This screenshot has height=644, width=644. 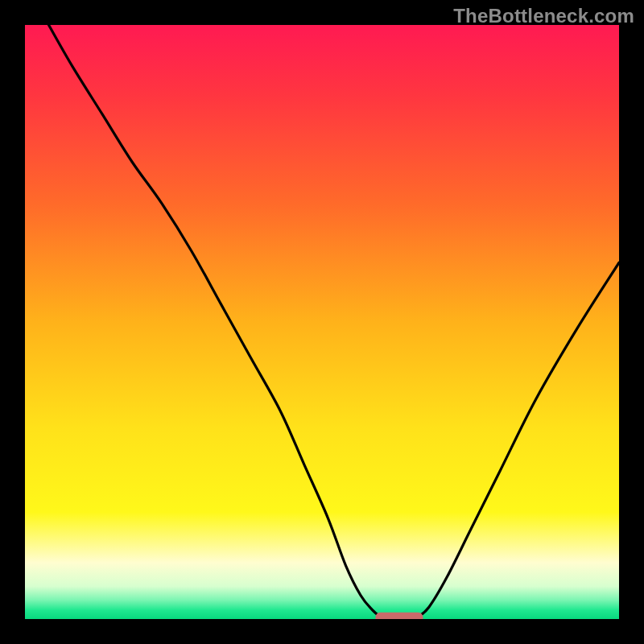 I want to click on optimum-marker, so click(x=399, y=616).